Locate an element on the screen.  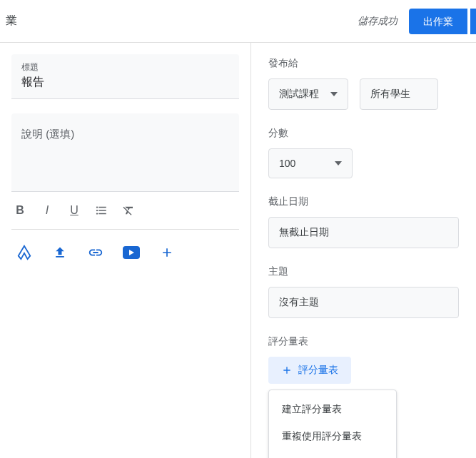
title-value: 報告 is located at coordinates (126, 83).